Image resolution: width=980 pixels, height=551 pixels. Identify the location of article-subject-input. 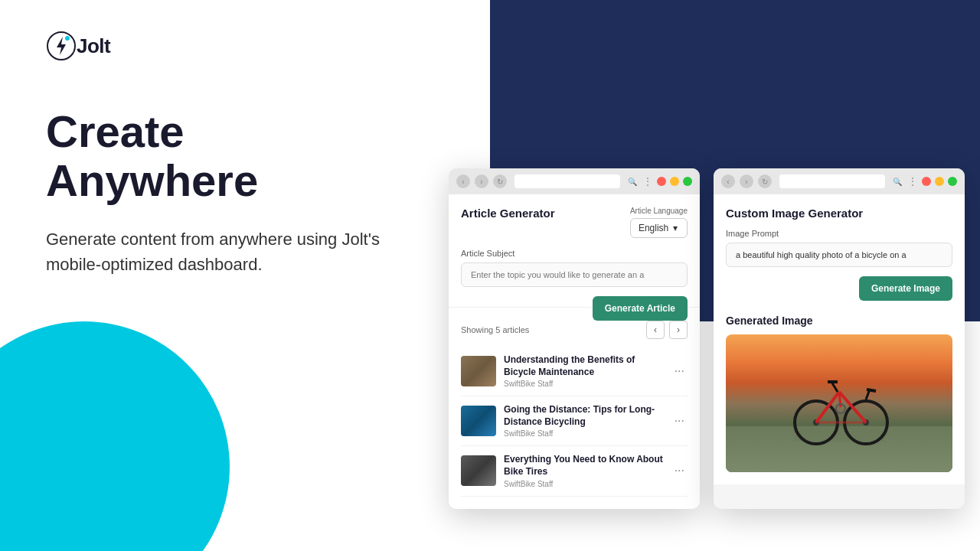
(574, 275).